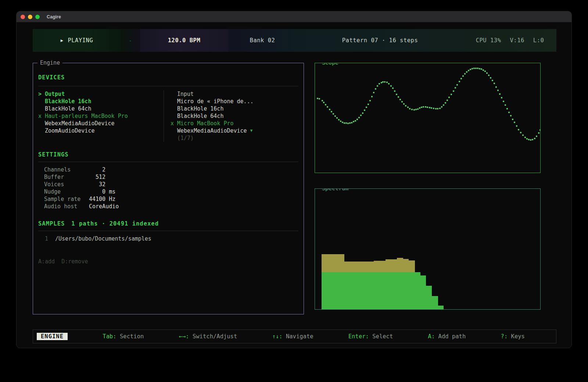 Image resolution: width=588 pixels, height=382 pixels. What do you see at coordinates (54, 155) in the screenshot?
I see `settings-heading: SETTINGS` at bounding box center [54, 155].